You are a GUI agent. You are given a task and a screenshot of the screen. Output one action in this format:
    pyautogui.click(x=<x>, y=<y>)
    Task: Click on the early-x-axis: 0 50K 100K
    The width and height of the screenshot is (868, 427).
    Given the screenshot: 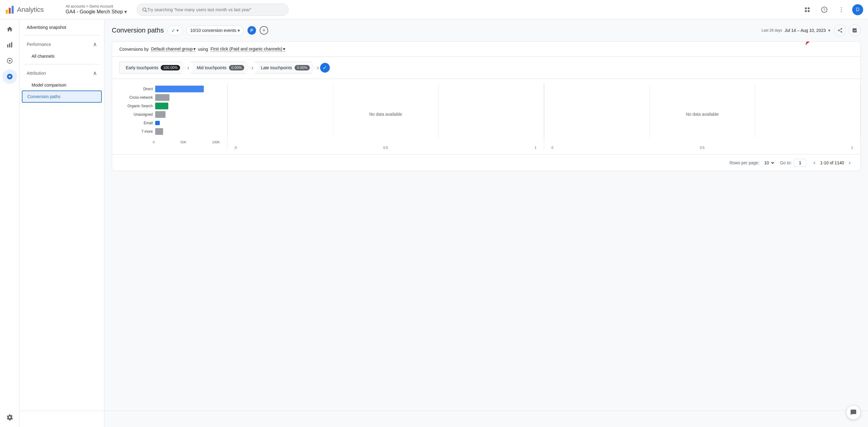 What is the action you would take?
    pyautogui.click(x=170, y=142)
    